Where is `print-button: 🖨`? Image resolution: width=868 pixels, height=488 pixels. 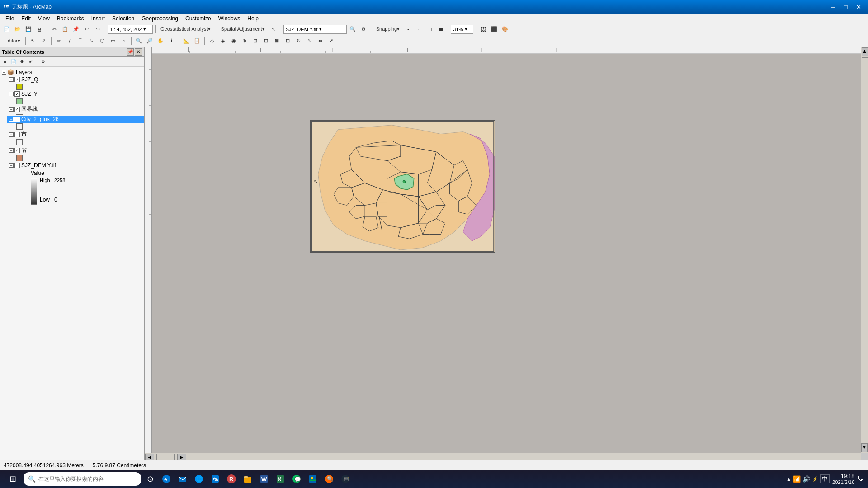
print-button: 🖨 is located at coordinates (39, 29).